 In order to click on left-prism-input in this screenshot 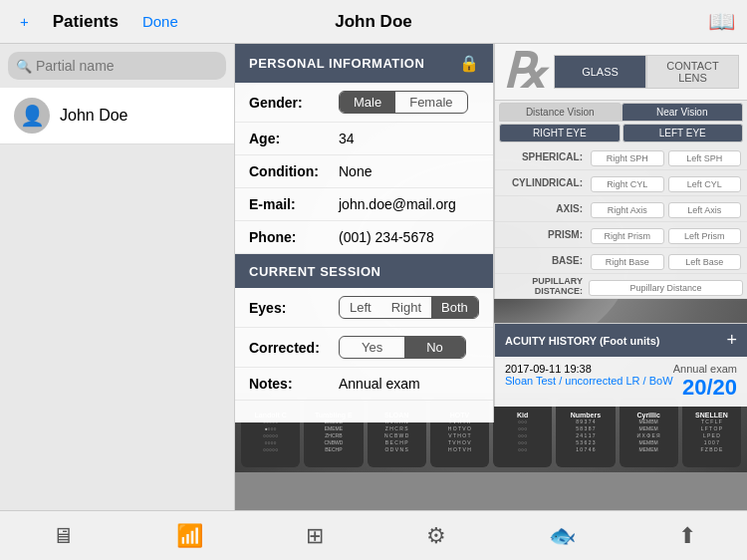, I will do `click(705, 236)`.